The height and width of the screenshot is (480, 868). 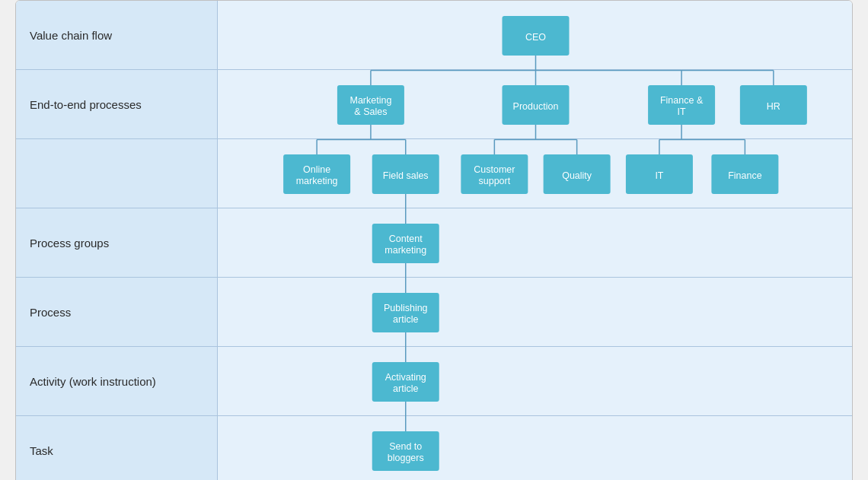 What do you see at coordinates (117, 35) in the screenshot?
I see `band-label-value-chain: Value chain flow` at bounding box center [117, 35].